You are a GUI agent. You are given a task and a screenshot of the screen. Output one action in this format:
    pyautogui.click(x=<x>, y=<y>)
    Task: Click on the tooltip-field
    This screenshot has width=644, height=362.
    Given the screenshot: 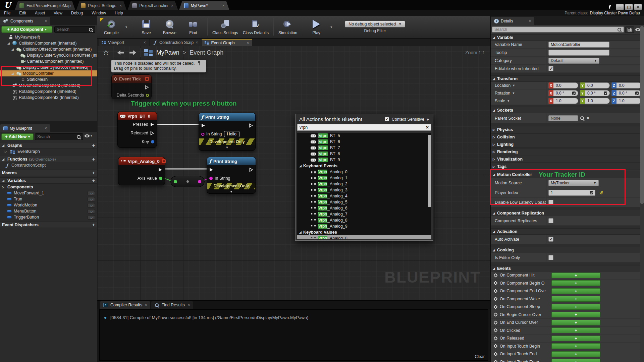 What is the action you would take?
    pyautogui.click(x=579, y=53)
    